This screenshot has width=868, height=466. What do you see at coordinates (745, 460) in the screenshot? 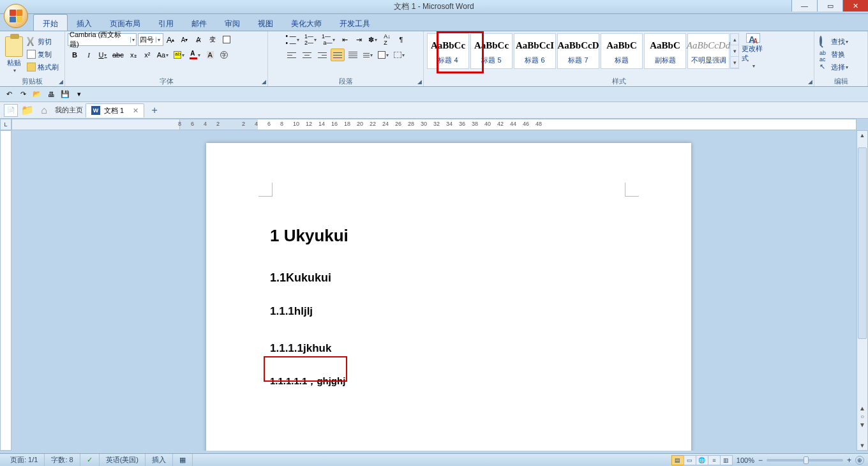
I see `zoom-percent: 100%` at bounding box center [745, 460].